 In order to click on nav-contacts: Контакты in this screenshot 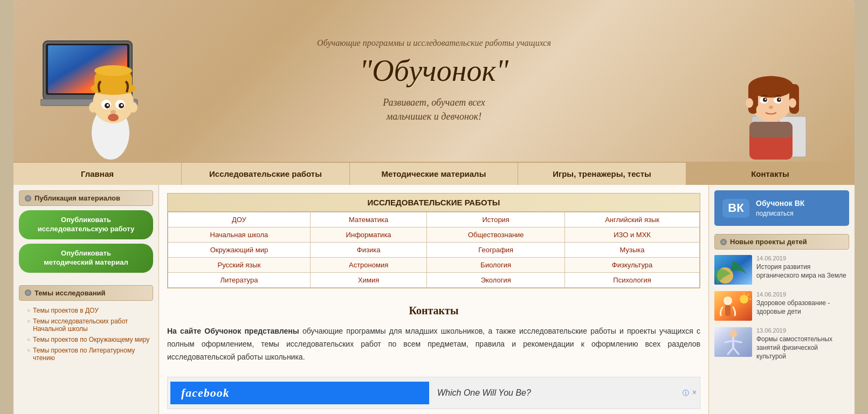, I will do `click(770, 174)`.